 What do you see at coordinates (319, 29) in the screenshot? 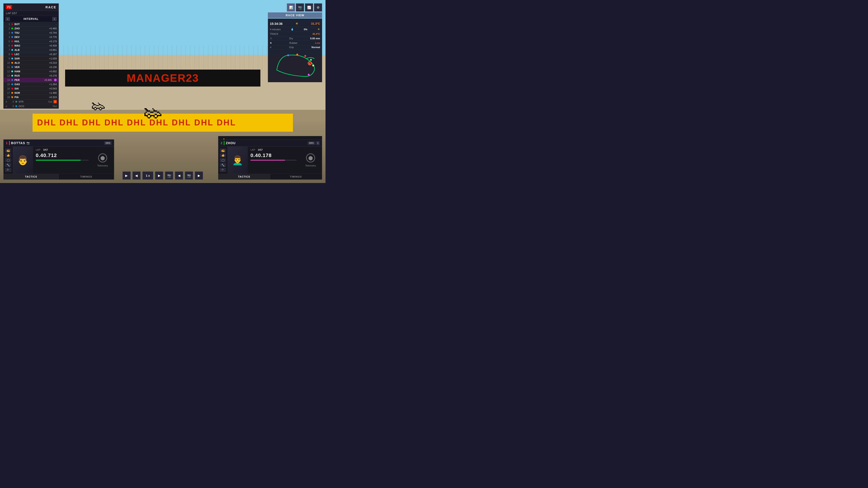
I see `sun-icon-2: ☀` at bounding box center [319, 29].